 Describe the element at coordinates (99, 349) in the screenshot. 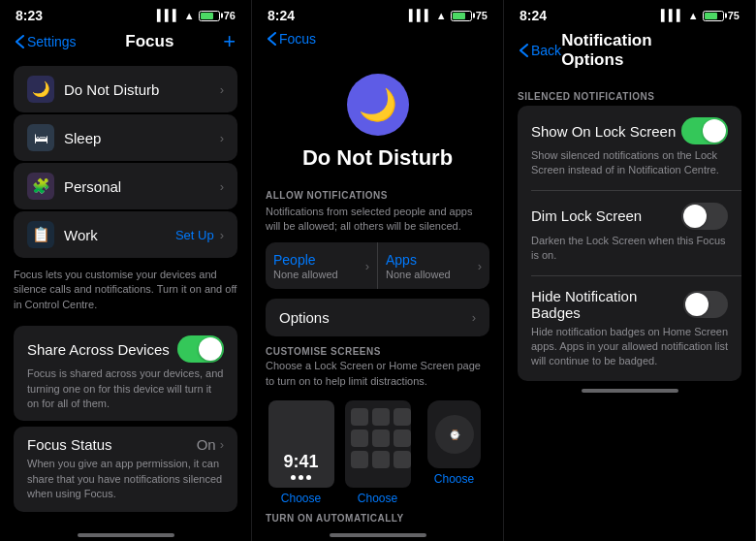

I see `share-devices-label: Share Across Devices` at that location.